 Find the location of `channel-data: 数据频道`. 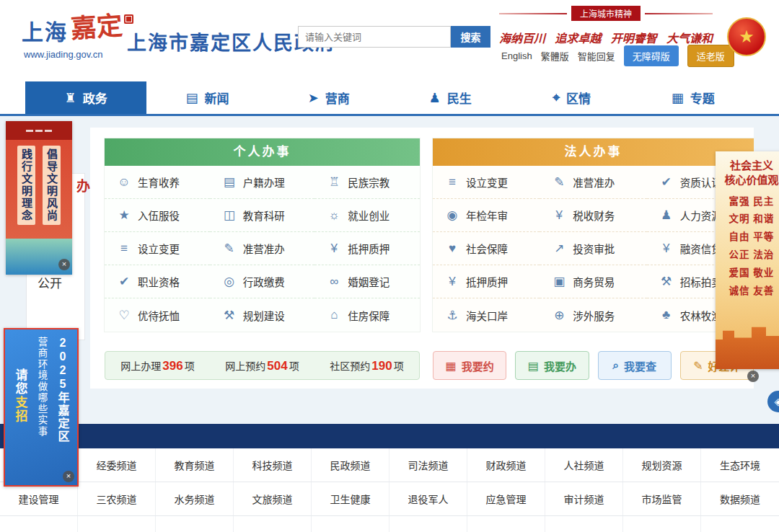

channel-data: 数据频道 is located at coordinates (740, 499).